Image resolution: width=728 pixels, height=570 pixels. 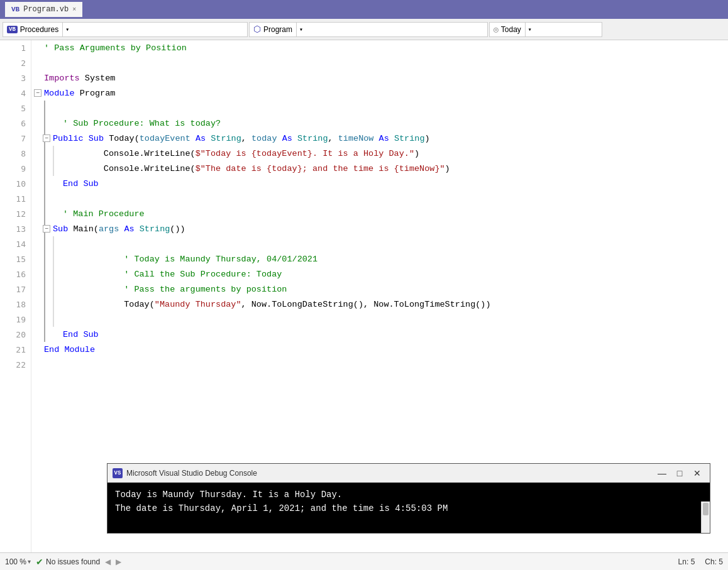 I want to click on type-string-1: String, so click(x=226, y=138).